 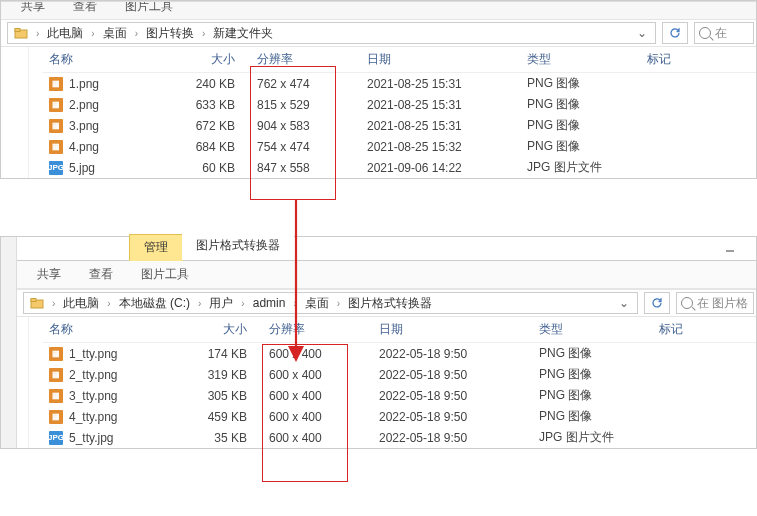 What do you see at coordinates (227, 417) in the screenshot?
I see `file-size: 459 KB` at bounding box center [227, 417].